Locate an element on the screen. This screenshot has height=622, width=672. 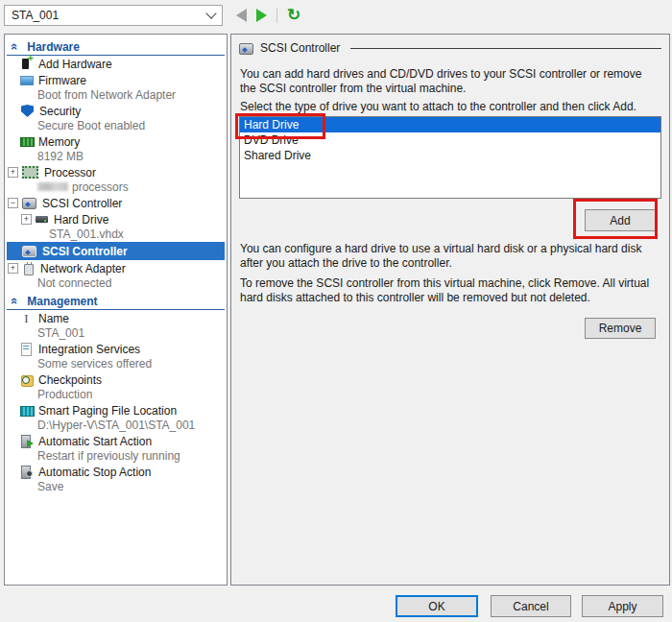
auto-start-subtext: Restart if previously running is located at coordinates (115, 457).